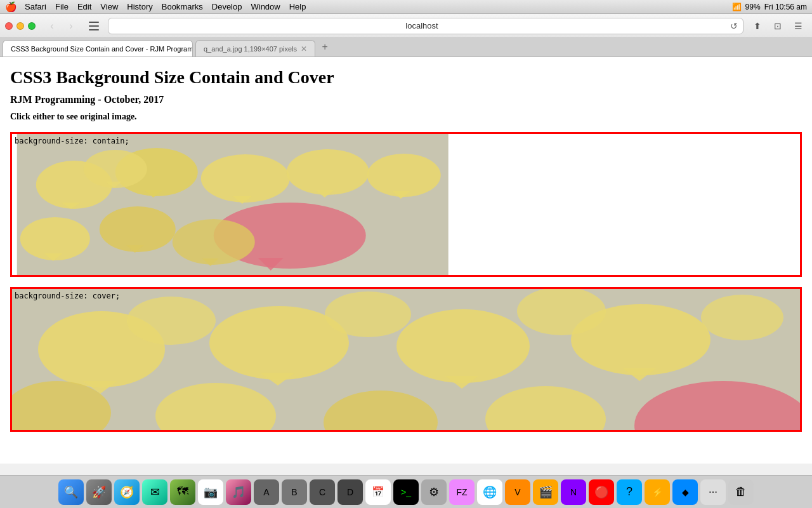 The height and width of the screenshot is (508, 812). Describe the element at coordinates (20, 26) in the screenshot. I see `traffic-lights` at that location.